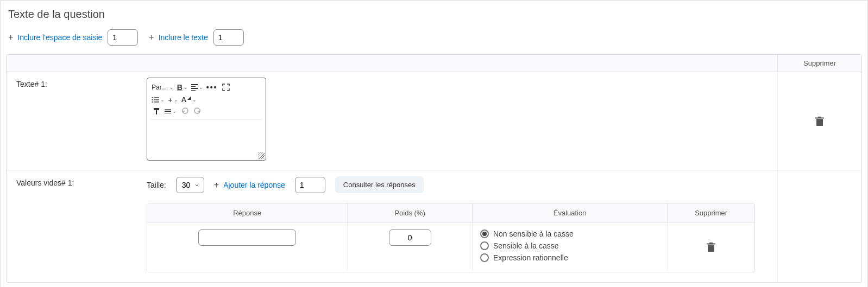  Describe the element at coordinates (212, 87) in the screenshot. I see `ellipsis-icon: •••` at that location.